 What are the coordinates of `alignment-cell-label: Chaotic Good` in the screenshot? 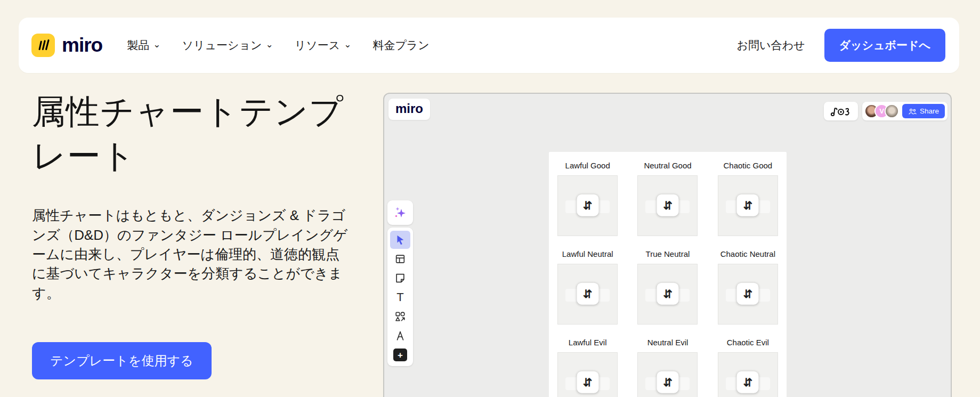 It's located at (748, 165).